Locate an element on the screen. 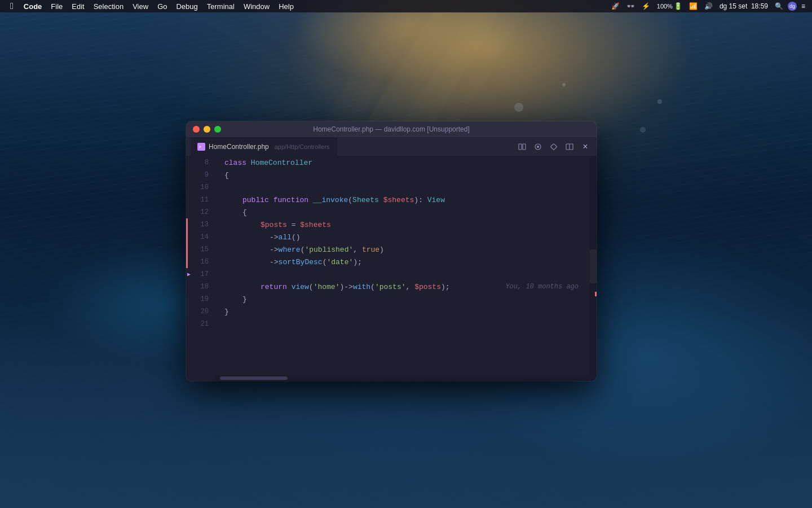 This screenshot has width=812, height=508. minimap-slider is located at coordinates (593, 266).